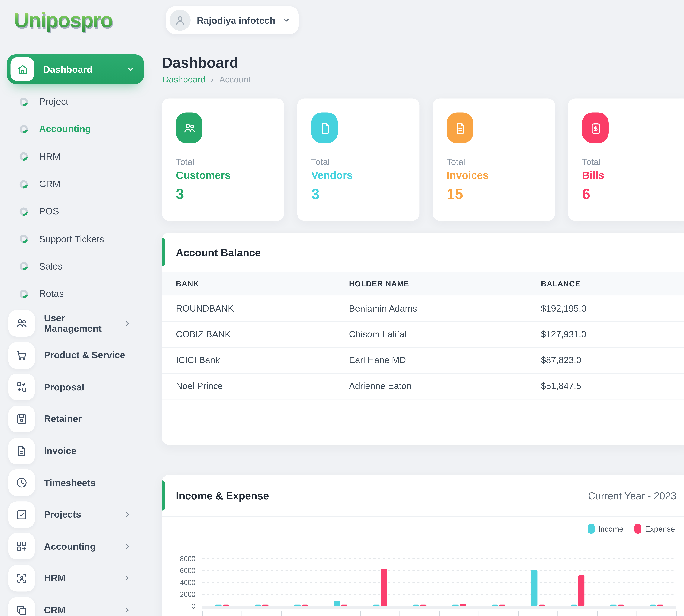 The width and height of the screenshot is (684, 616). What do you see at coordinates (212, 80) in the screenshot?
I see `chevron-right-icon: ›` at bounding box center [212, 80].